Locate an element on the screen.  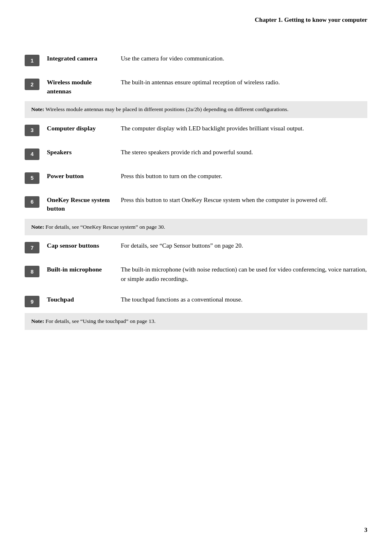
note-row: Note: For details, see “Using the touchp… is located at coordinates (196, 321).